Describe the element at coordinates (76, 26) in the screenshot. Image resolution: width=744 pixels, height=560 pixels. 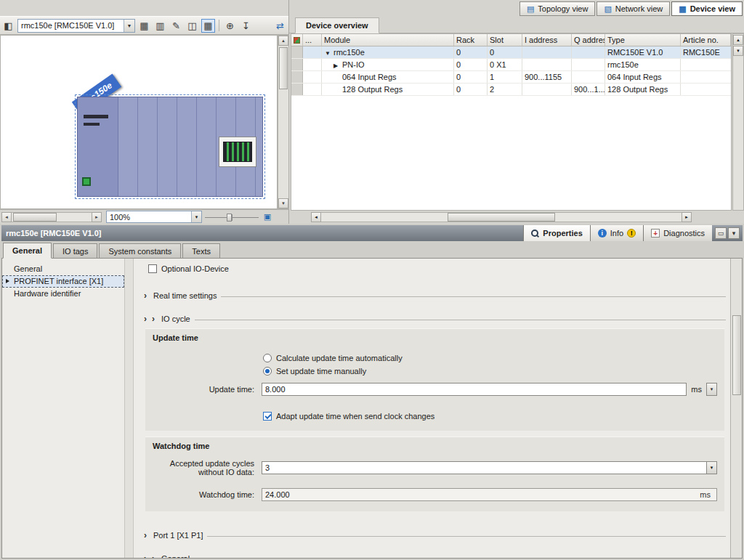
I see `device-select: rmc150e [RMC150E V1.0] ▼` at that location.